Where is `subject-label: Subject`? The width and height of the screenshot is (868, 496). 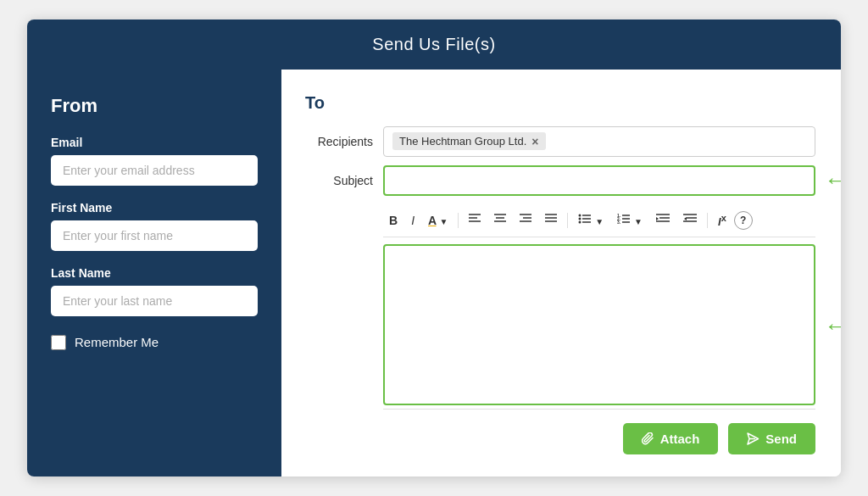 subject-label: Subject is located at coordinates (339, 181).